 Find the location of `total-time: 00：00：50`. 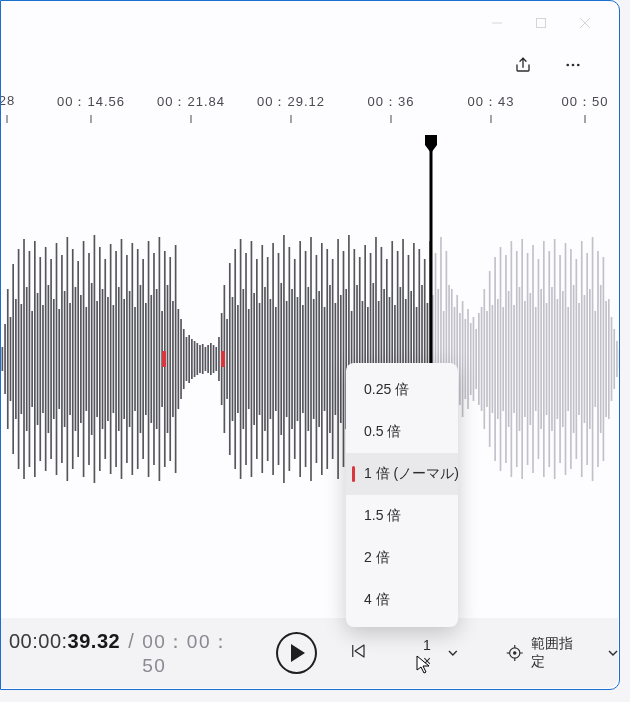

total-time: 00：00：50 is located at coordinates (196, 653).